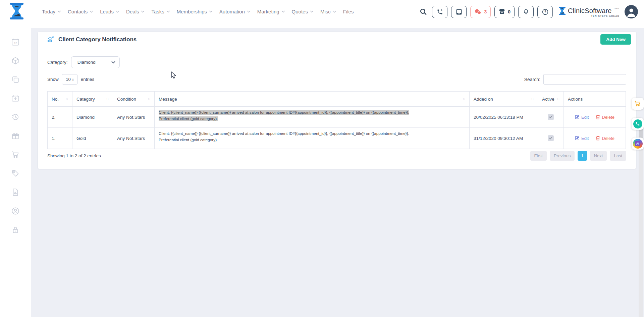 The image size is (644, 317). What do you see at coordinates (595, 99) in the screenshot?
I see `col-actions: Actions` at bounding box center [595, 99].